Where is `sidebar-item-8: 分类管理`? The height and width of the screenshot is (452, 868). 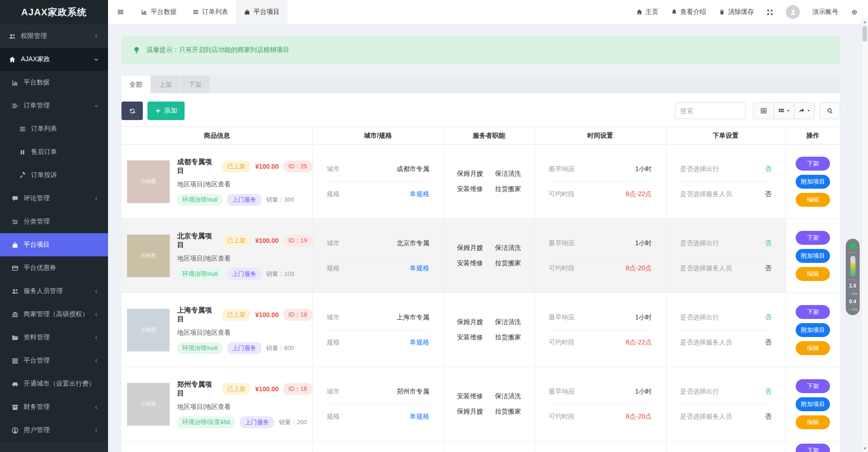 sidebar-item-8: 分类管理 is located at coordinates (54, 222).